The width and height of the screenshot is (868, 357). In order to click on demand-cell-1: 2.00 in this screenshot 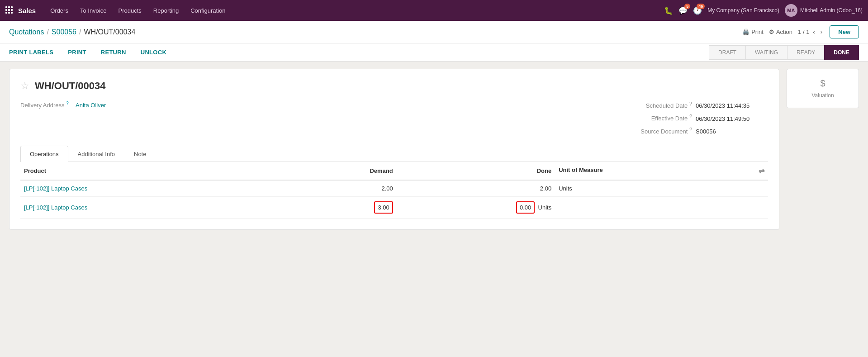, I will do `click(340, 188)`.